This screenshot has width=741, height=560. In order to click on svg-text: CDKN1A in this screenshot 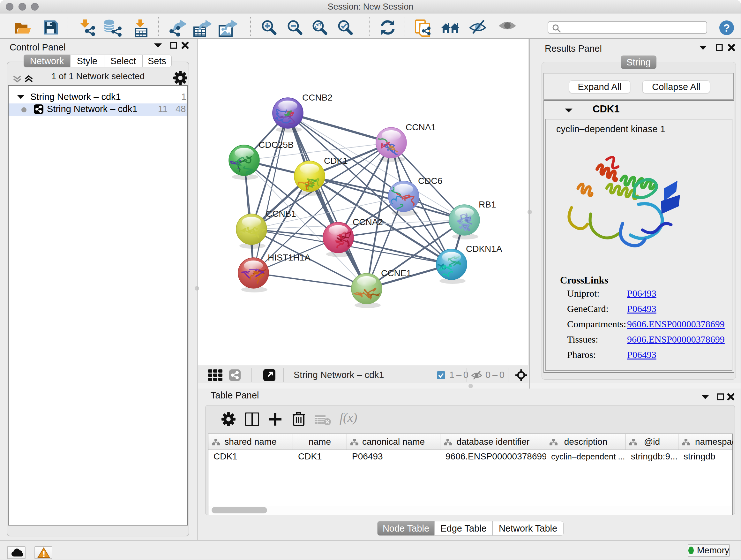, I will do `click(484, 249)`.